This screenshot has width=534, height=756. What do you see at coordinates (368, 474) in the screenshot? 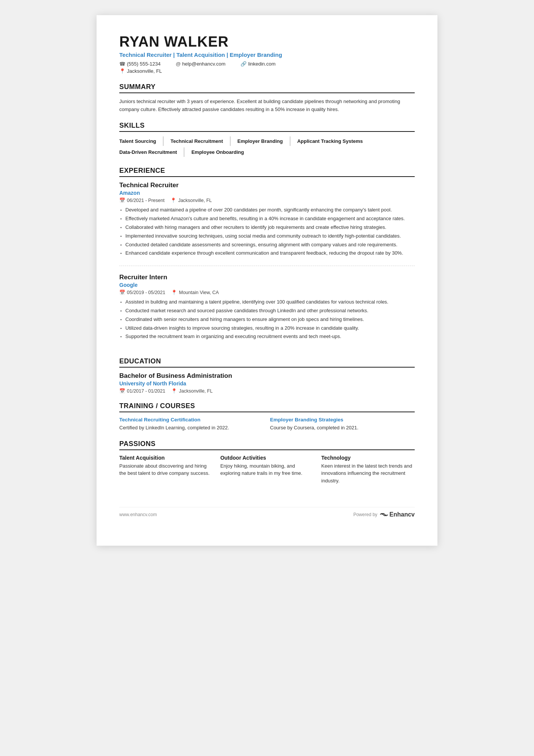
I see `passion-desc-3: Keen interest in the latest tech trends …` at bounding box center [368, 474].